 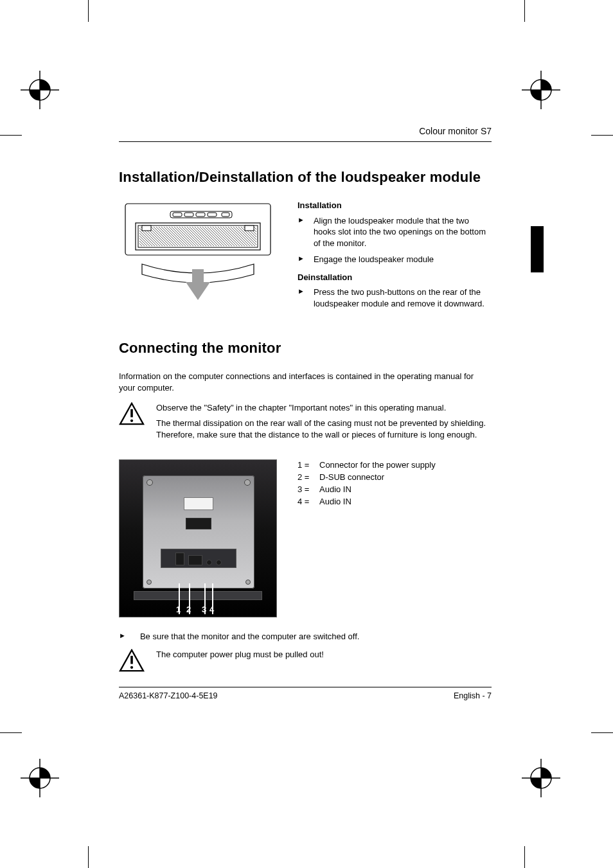 I want to click on callout-2: 2, so click(x=189, y=609).